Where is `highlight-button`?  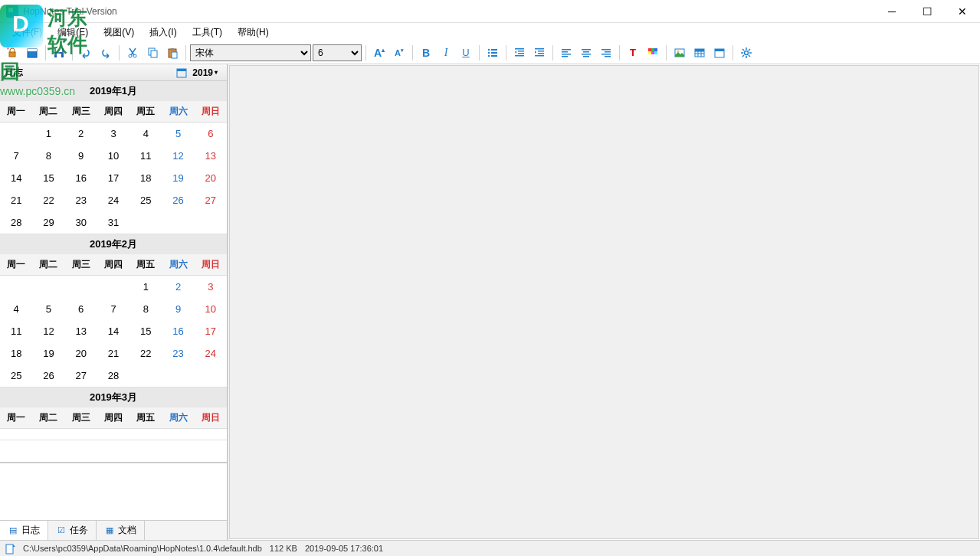 highlight-button is located at coordinates (653, 53).